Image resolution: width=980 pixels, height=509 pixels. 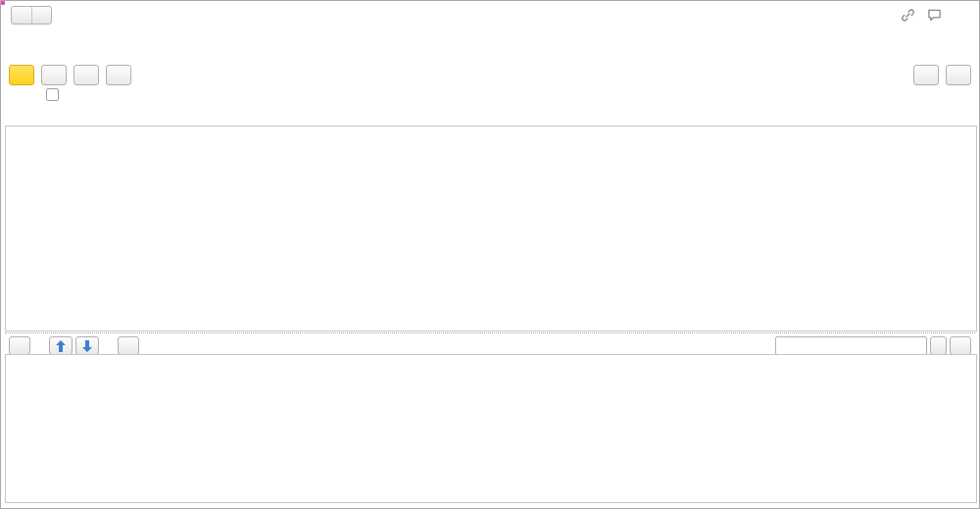 What do you see at coordinates (41, 16) in the screenshot?
I see `forward-icon` at bounding box center [41, 16].